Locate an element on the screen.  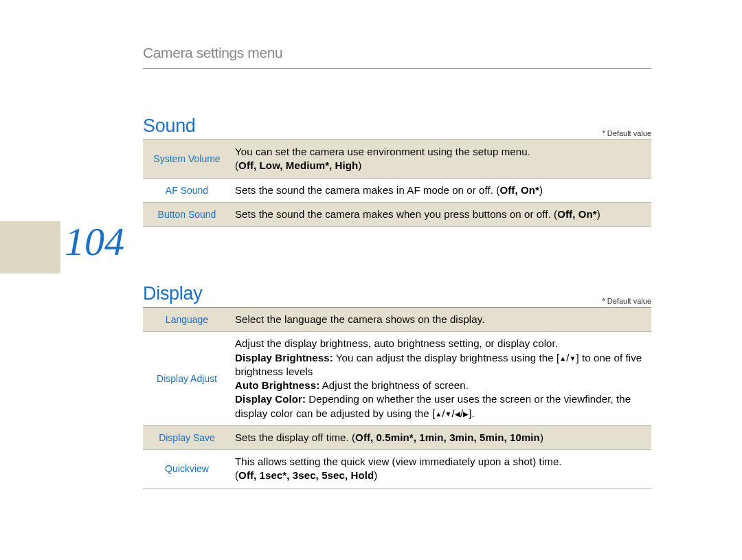
desc-text: Sets the sound the camera makes when you… is located at coordinates (396, 214).